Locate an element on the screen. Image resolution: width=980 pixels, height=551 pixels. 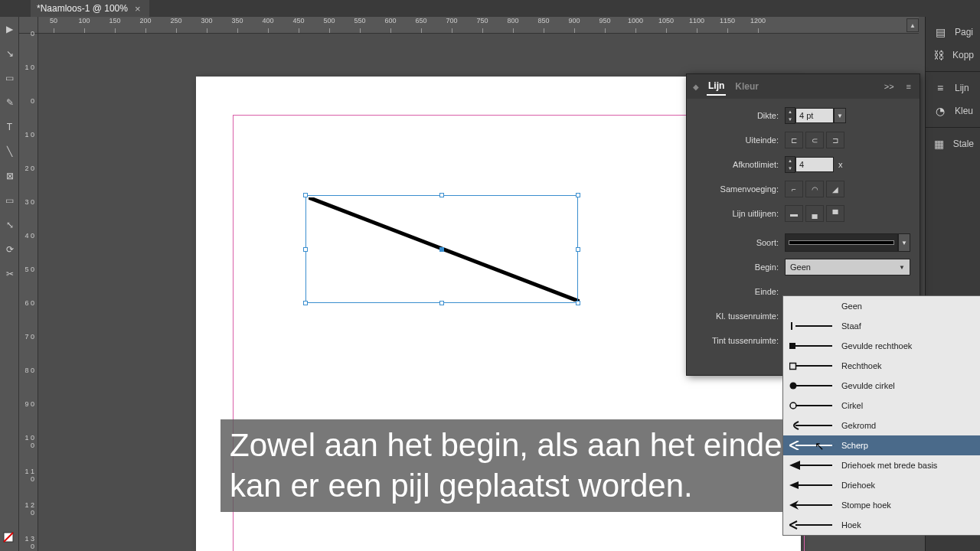
arrow-option-square-outline: Rechthoek is located at coordinates (882, 366).